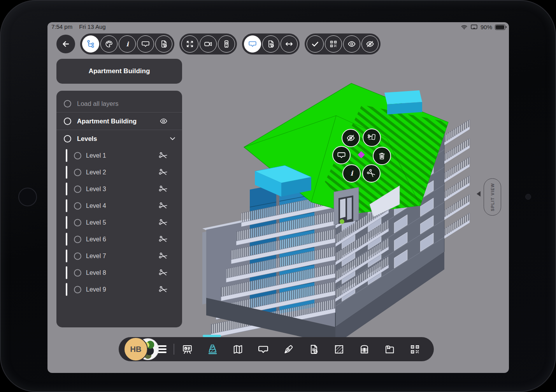 The width and height of the screenshot is (556, 392). What do you see at coordinates (288, 349) in the screenshot?
I see `dock-item-pen` at bounding box center [288, 349].